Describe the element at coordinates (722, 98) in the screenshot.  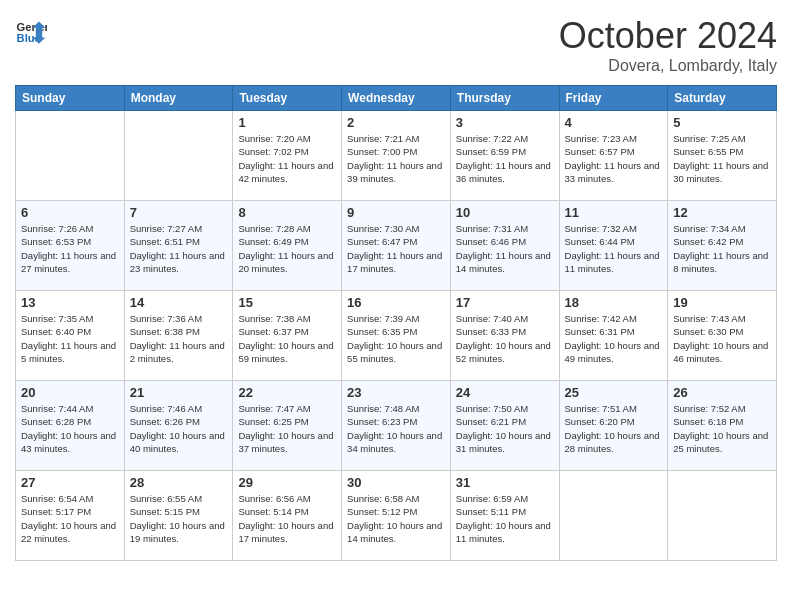
I see `weekday-header-saturday: Saturday` at that location.